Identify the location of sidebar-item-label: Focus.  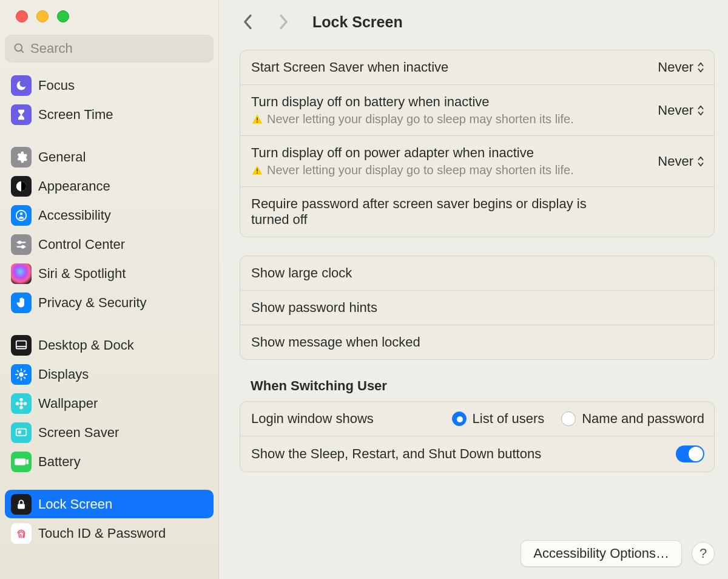
(56, 86).